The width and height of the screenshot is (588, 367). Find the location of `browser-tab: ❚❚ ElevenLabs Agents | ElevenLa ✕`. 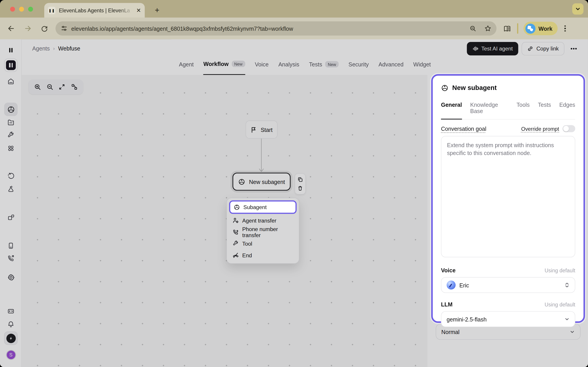

browser-tab: ❚❚ ElevenLabs Agents | ElevenLa ✕ is located at coordinates (94, 10).